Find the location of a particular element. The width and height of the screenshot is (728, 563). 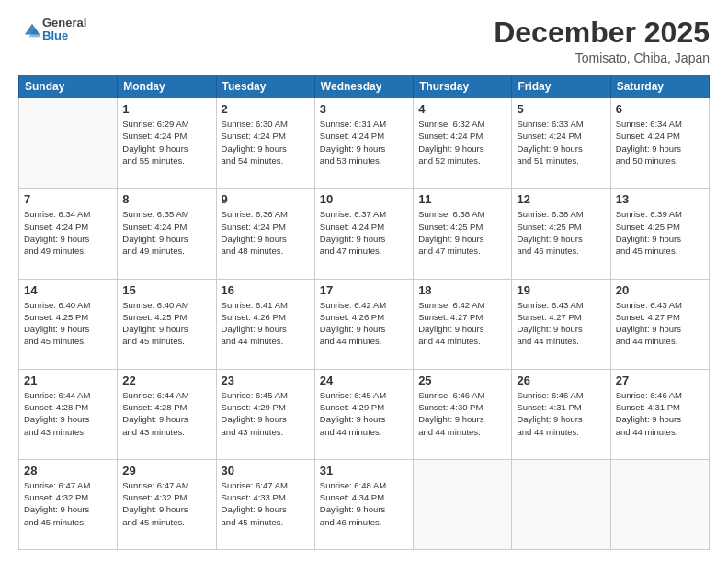

calendar-cell: 30Sunrise: 6:47 AMSunset: 4:33 PMDayligh… is located at coordinates (265, 504).